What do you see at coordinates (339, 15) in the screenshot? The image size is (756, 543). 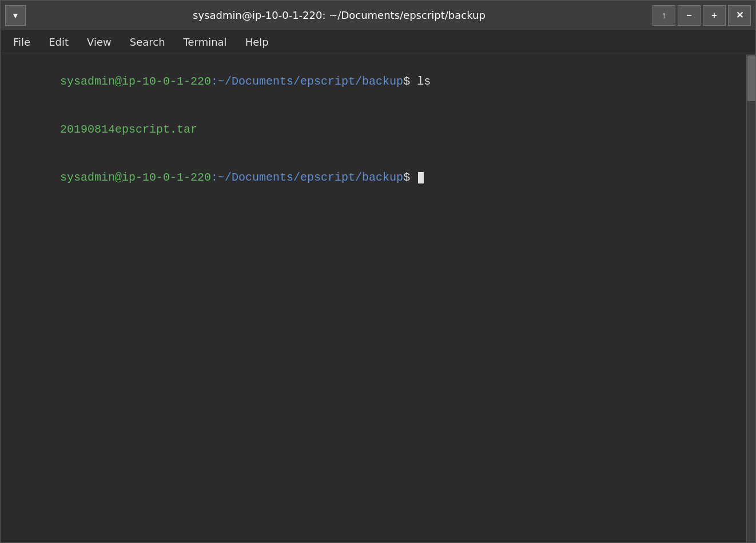 I see `window-title: sysadmin@ip-10-0-1-220: ~/Documents/epsc…` at bounding box center [339, 15].